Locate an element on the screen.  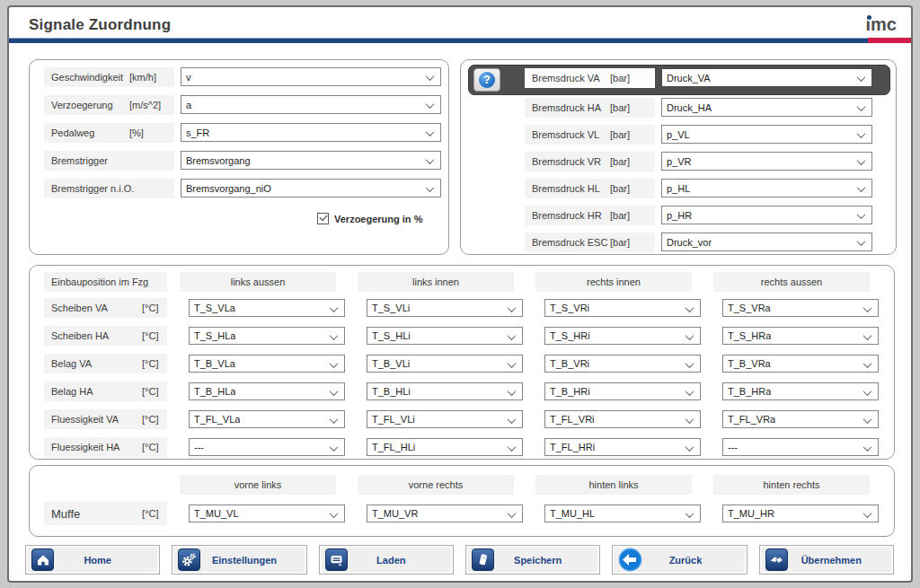
muffe-combobox-2: T_MU_HL is located at coordinates (623, 513).